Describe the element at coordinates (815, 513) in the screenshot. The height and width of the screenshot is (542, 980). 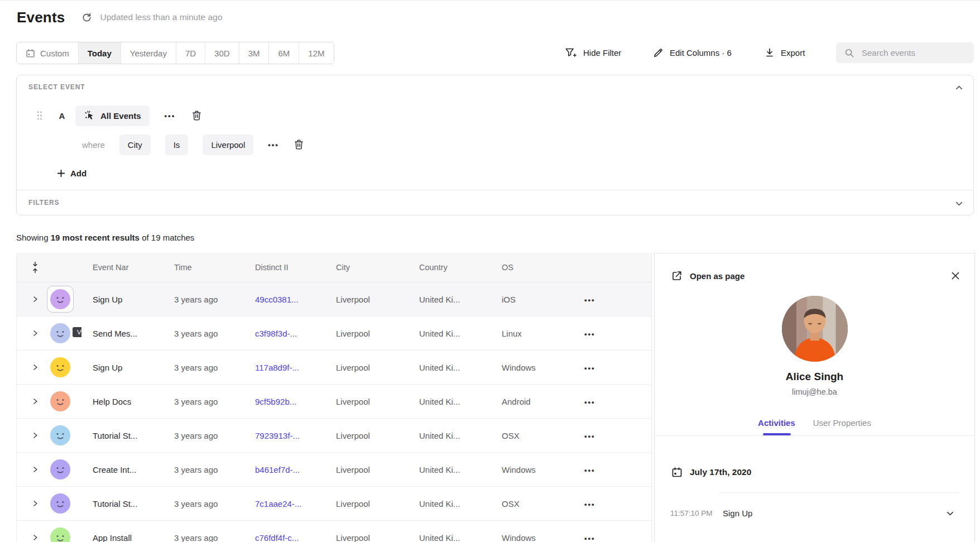
I see `activity-row: 11:57:10 PM Sign Up` at that location.